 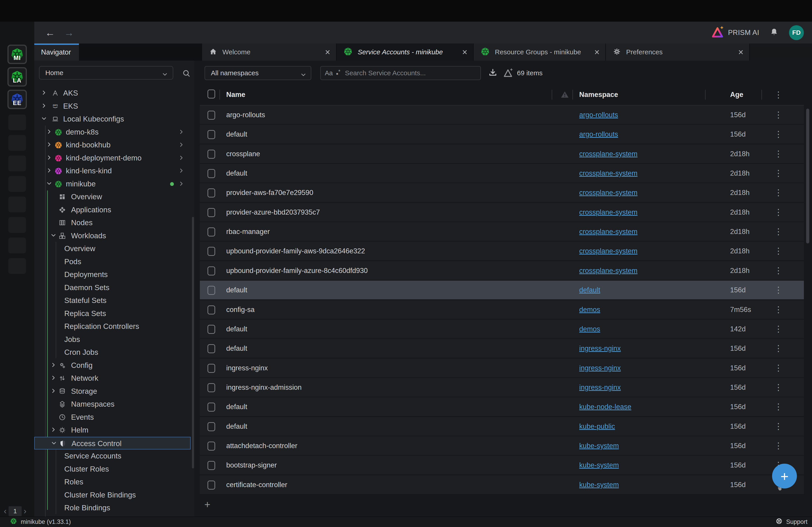 What do you see at coordinates (113, 352) in the screenshot?
I see `sidebar-item-cron-jobs: Cron Jobs` at bounding box center [113, 352].